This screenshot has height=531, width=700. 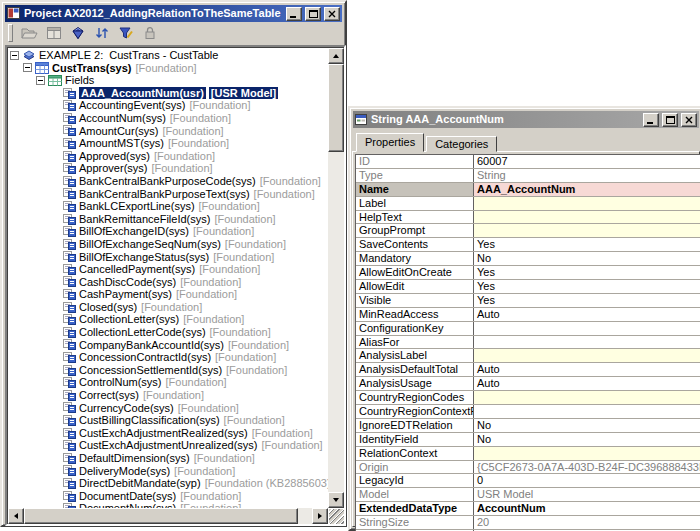 What do you see at coordinates (168, 320) in the screenshot?
I see `tree-item-field: CollectionLetter(sys)[Foundation]` at bounding box center [168, 320].